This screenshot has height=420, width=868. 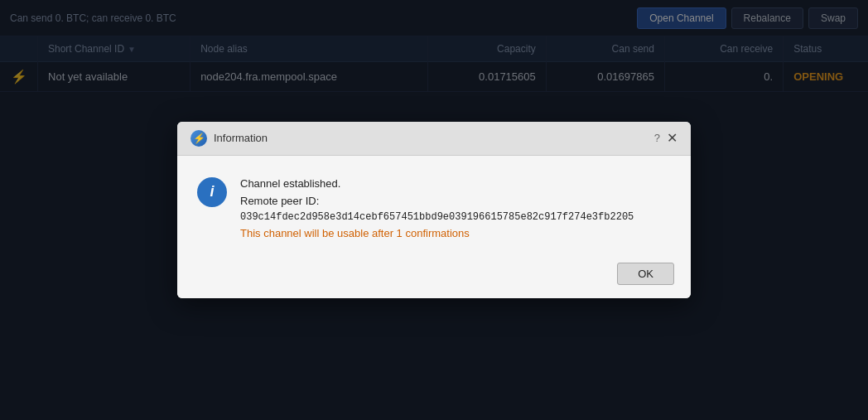 I want to click on dialog-title: Information, so click(x=240, y=138).